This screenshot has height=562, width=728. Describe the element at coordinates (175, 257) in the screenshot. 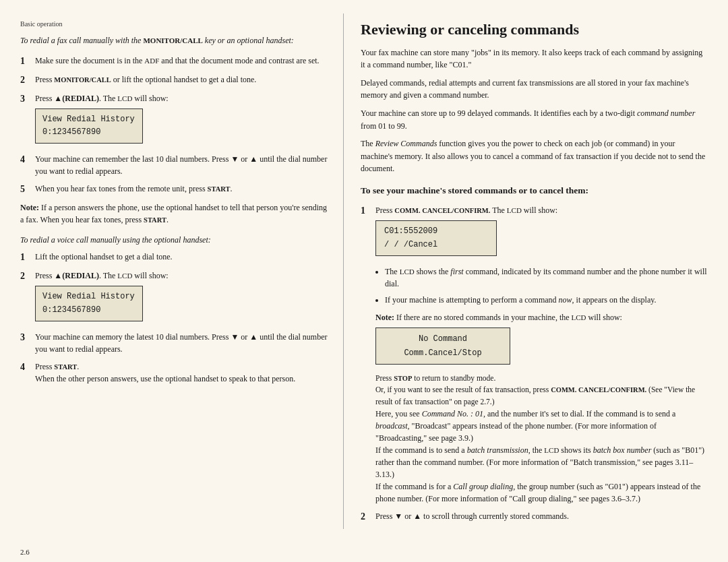

I see `voice-step-1: 1 Lift the optional handset to get a dia…` at that location.